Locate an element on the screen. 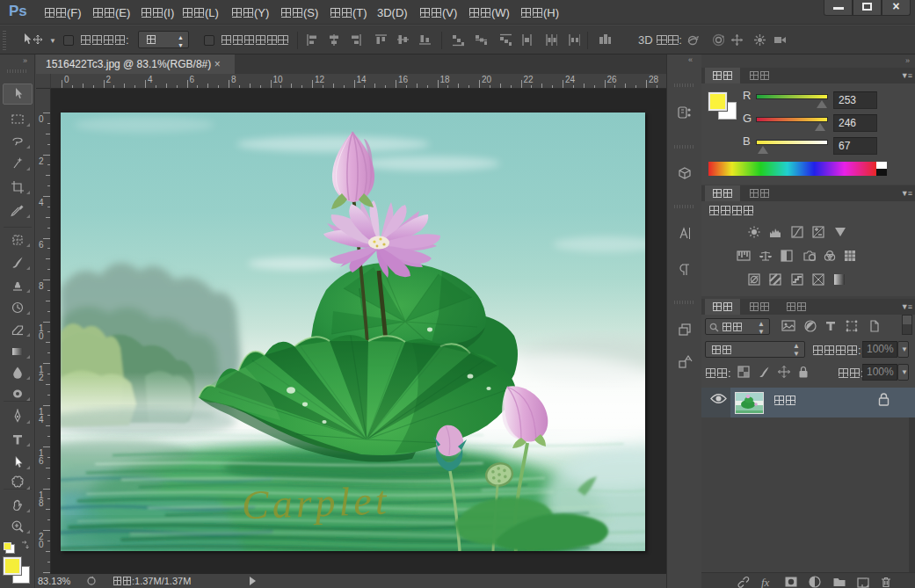  svg-text: Carplet is located at coordinates (316, 503).